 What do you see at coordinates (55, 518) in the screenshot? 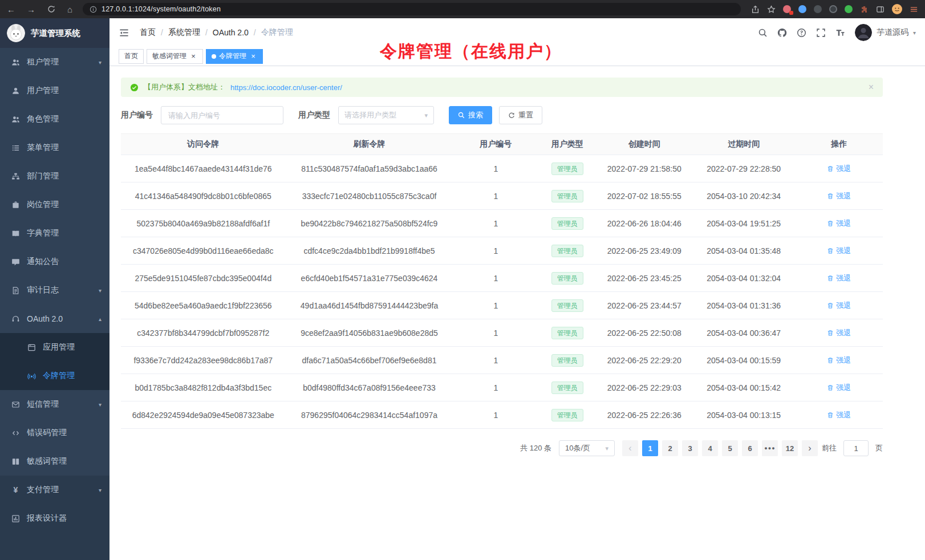
I see `sidebar-item-report: 报表设计器` at bounding box center [55, 518].